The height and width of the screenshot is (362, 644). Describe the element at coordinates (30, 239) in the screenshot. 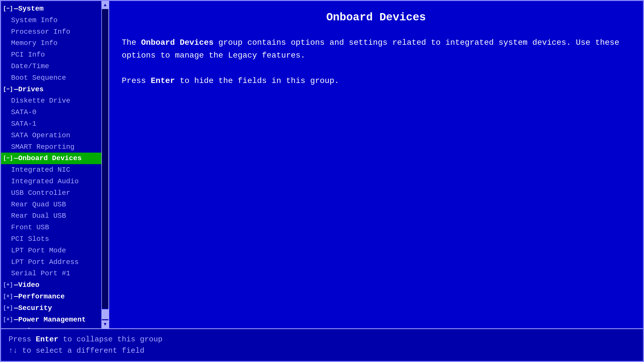

I see `nav-label-pci-slots: PCI Slots` at that location.